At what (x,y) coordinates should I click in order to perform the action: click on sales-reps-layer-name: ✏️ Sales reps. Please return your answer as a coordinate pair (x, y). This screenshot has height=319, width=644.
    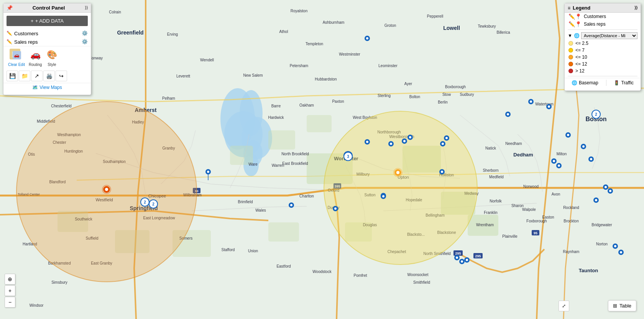
    Looking at the image, I should click on (22, 42).